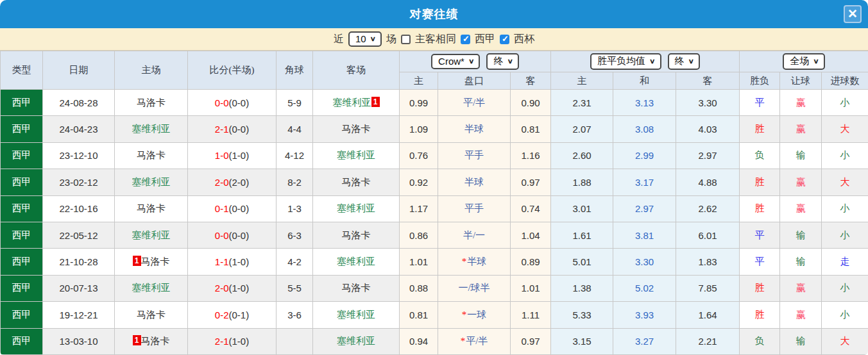  I want to click on home-team-cell: 塞维利亚, so click(151, 182).